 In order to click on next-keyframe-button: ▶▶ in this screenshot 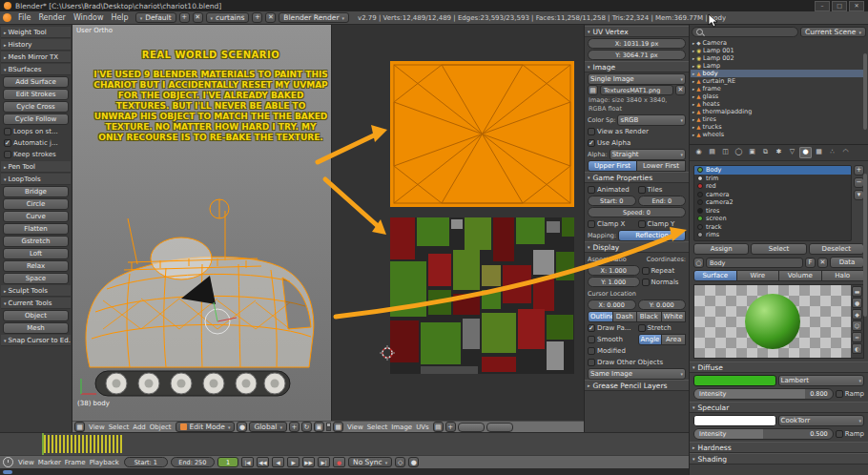, I will do `click(309, 462)`.